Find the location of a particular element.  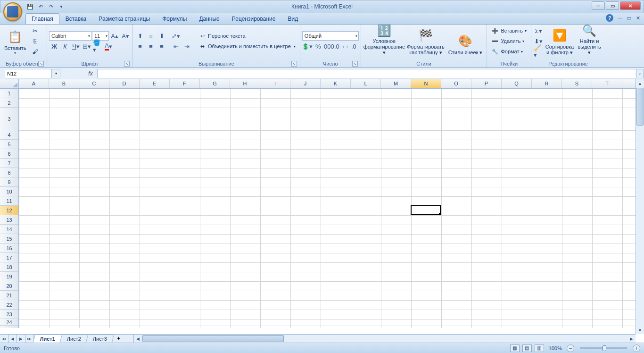

row-header-24: 24 is located at coordinates (9, 322).